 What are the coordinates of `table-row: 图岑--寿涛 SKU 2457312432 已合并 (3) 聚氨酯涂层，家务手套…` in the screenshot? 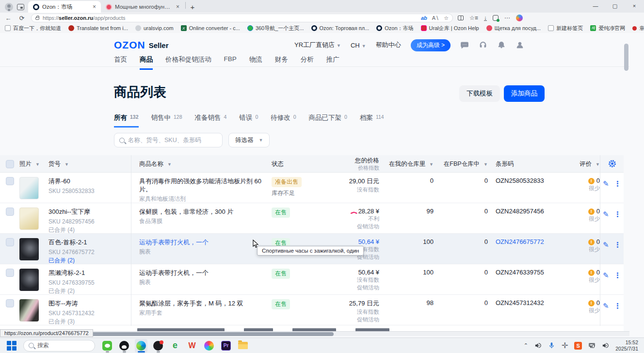 It's located at (312, 310).